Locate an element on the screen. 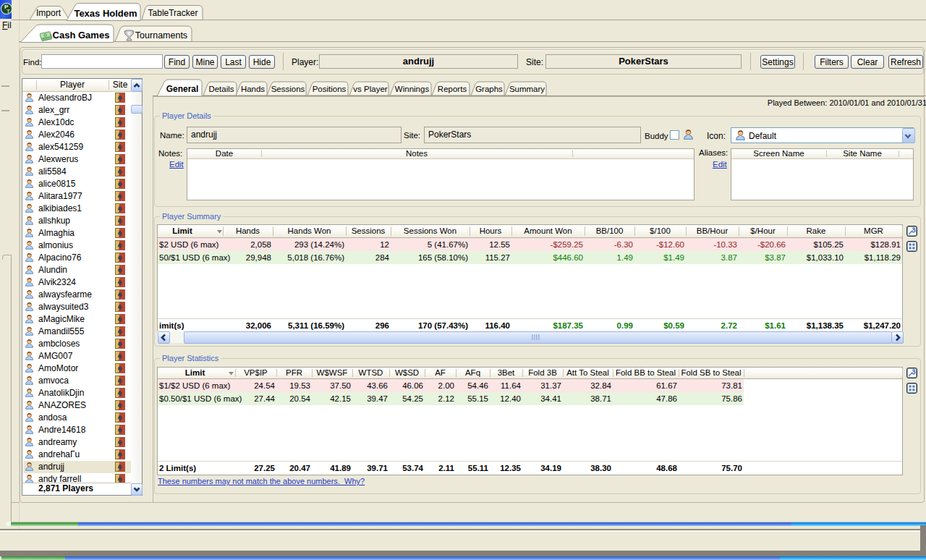 The image size is (926, 560). svg-text: Tournaments is located at coordinates (161, 35).